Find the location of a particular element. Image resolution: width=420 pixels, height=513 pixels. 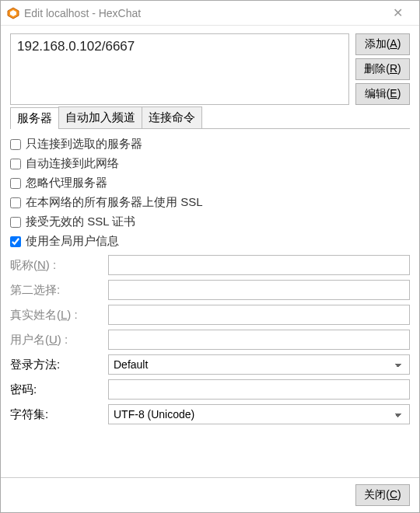

check-bypass-proxy: 忽略代理服务器 is located at coordinates (210, 183).